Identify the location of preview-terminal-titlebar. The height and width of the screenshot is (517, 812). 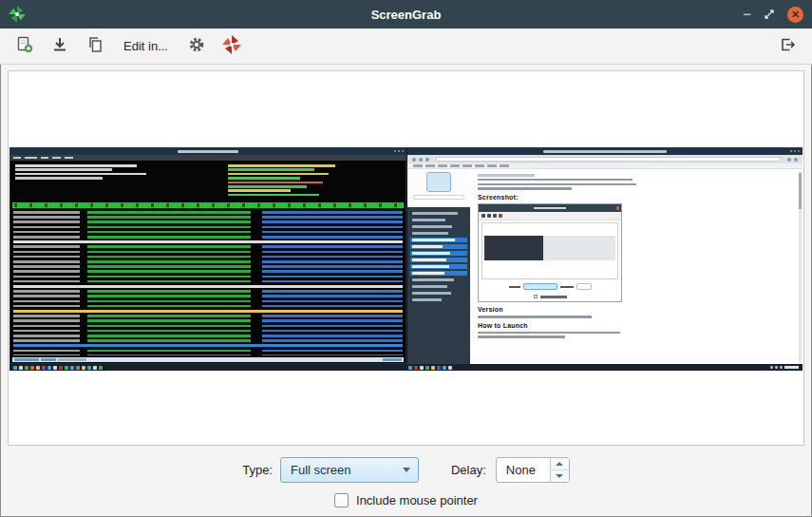
(208, 151).